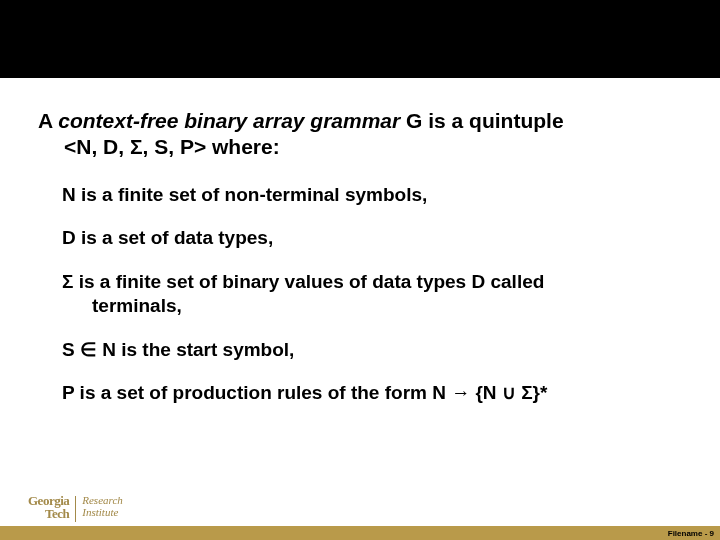 This screenshot has height=540, width=720. What do you see at coordinates (372, 350) in the screenshot?
I see `def-s: S ∈ N is the start symbol,` at bounding box center [372, 350].